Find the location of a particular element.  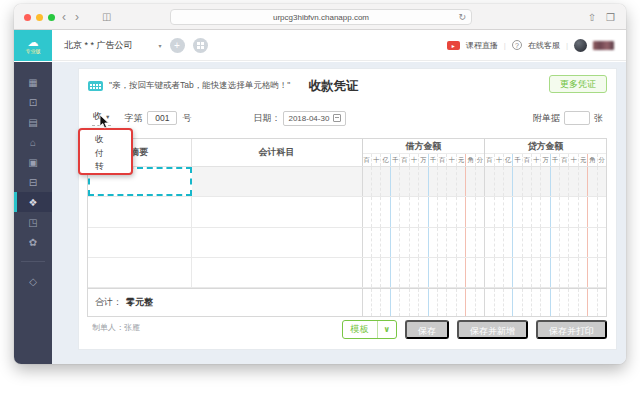

close-window-button is located at coordinates (28, 18).